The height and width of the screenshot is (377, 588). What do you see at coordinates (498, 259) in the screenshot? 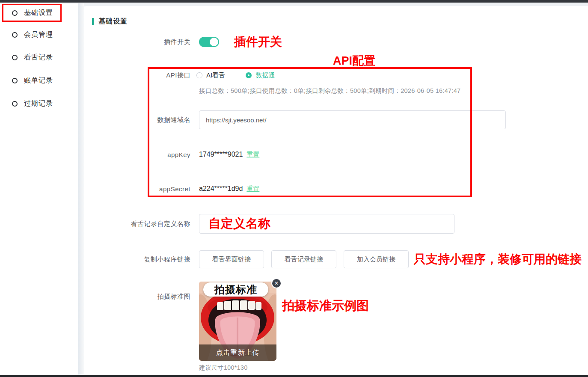
I see `annotation-links-note: 只支持小程序，装修可用的链接` at bounding box center [498, 259].